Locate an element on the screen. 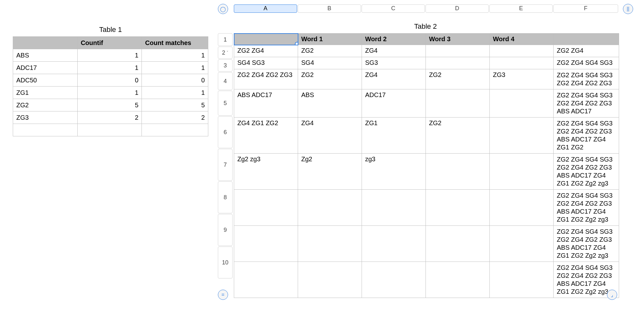 Image resolution: width=644 pixels, height=327 pixels. t2-header-3: Word 3 is located at coordinates (458, 39).